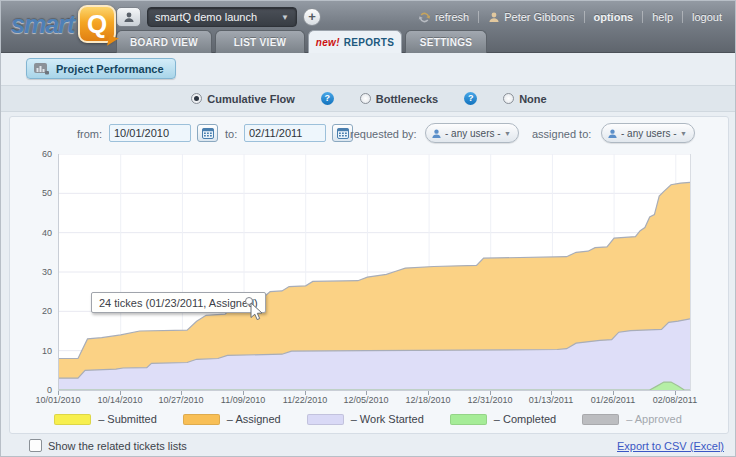 This screenshot has width=736, height=457. I want to click on refresh-button: refresh, so click(444, 18).